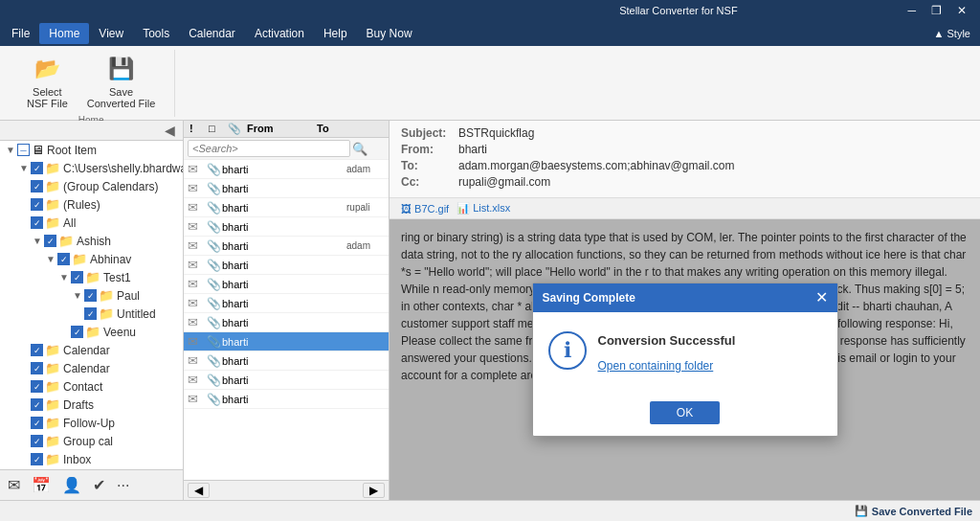 This screenshot has width=980, height=521. I want to click on checkbox-root: ─, so click(23, 149).